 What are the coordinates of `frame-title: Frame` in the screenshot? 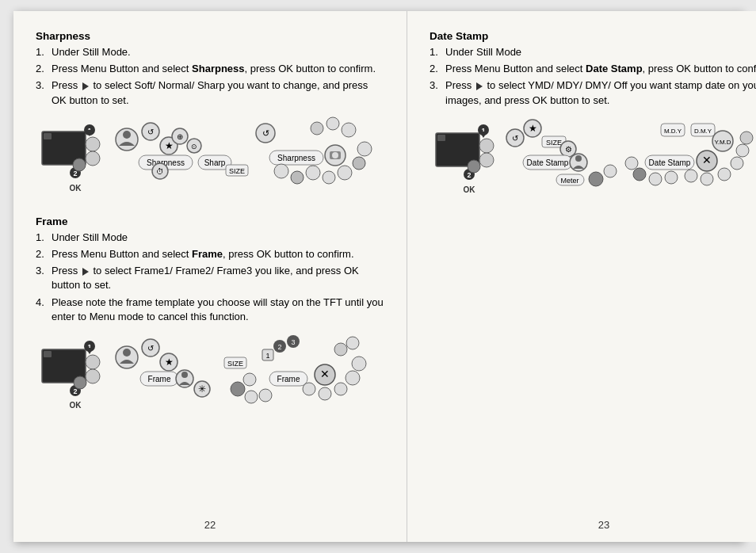 It's located at (210, 222).